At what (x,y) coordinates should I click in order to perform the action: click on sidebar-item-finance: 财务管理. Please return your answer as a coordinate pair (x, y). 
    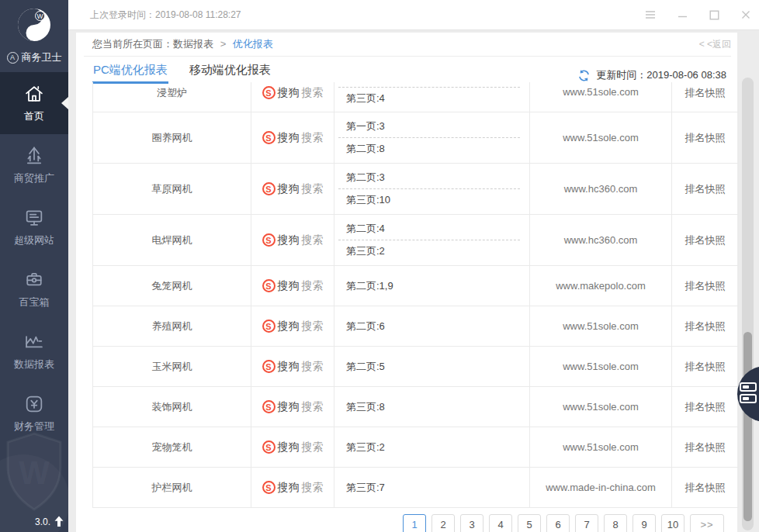
    Looking at the image, I should click on (34, 413).